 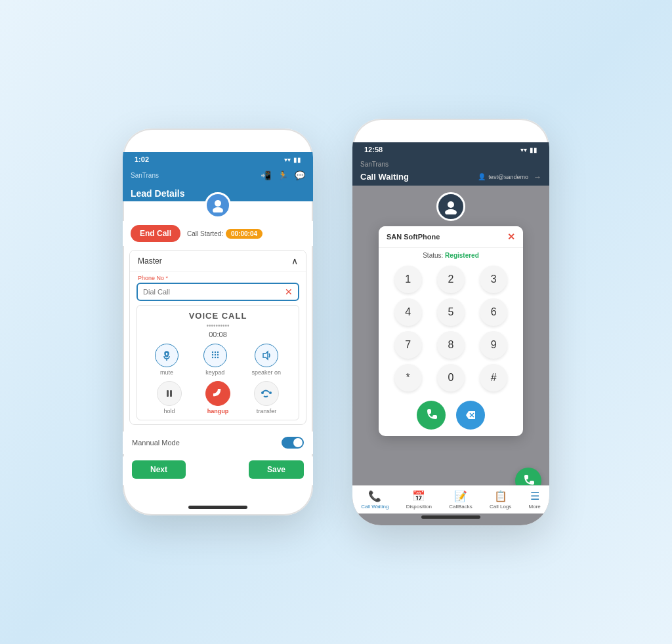 I want to click on person-avatar-icon, so click(x=218, y=205).